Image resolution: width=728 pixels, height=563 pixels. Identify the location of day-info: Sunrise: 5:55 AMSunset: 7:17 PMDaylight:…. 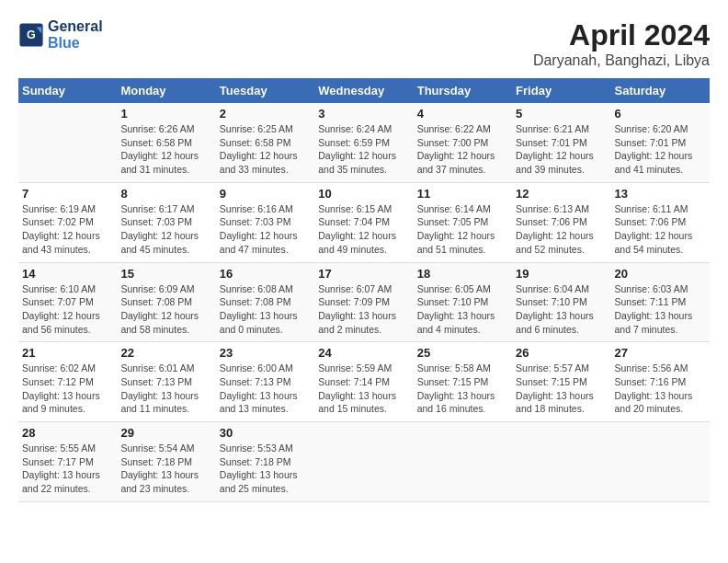
(68, 469).